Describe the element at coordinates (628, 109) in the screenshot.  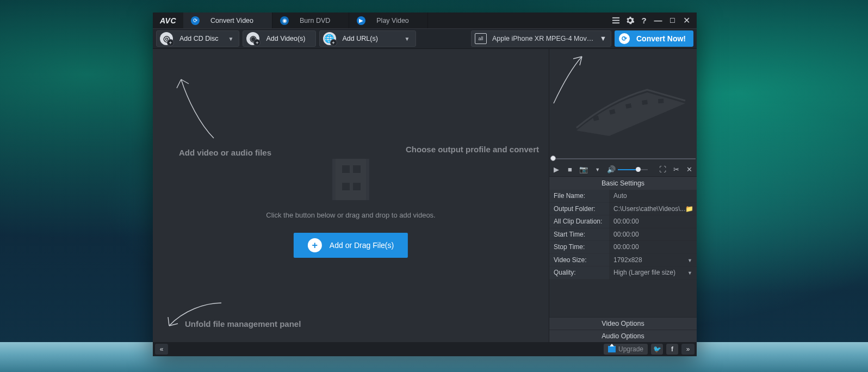
I see `film-reel-icon` at that location.